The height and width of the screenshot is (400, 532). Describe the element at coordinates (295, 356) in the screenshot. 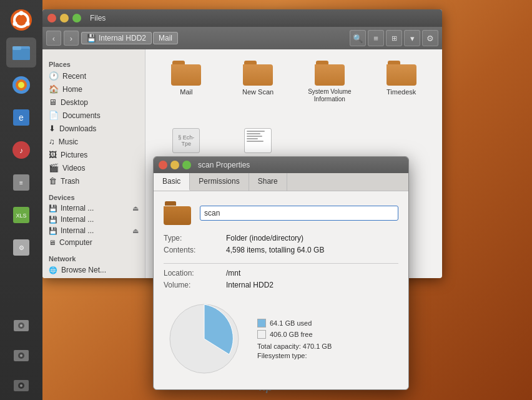

I see `filesystem-type-line: Filesystem type:` at that location.